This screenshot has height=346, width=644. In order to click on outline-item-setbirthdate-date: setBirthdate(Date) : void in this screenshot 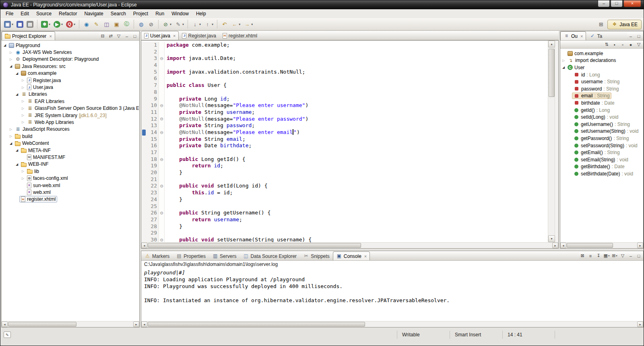, I will do `click(602, 174)`.